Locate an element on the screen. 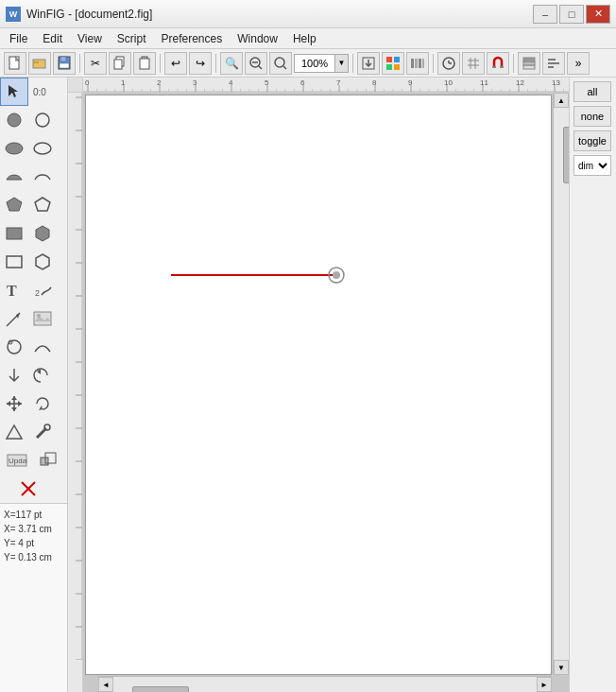 The height and width of the screenshot is (692, 616). scroll-right-button: ► is located at coordinates (544, 684).